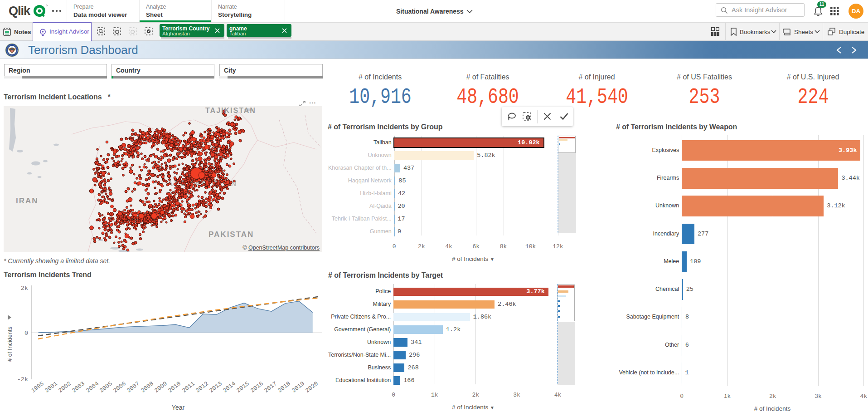  What do you see at coordinates (243, 388) in the screenshot?
I see `svg-text: 2015` at bounding box center [243, 388].